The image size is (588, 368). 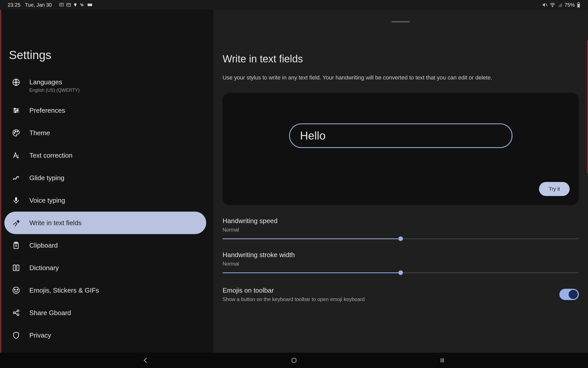 I want to click on handwriting-speed-setting: Handwriting speed Normal, so click(x=401, y=228).